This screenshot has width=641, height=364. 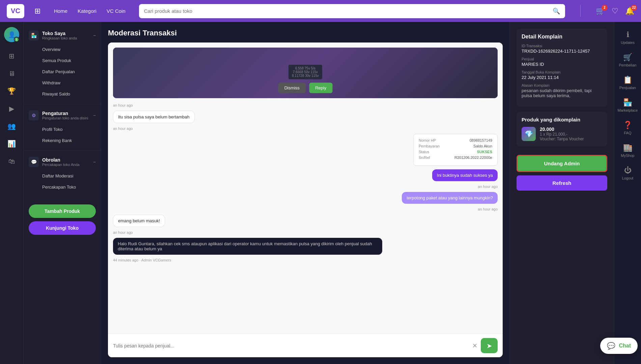 I want to click on rnav-pembelian: 🛒 Pembelian, so click(x=628, y=60).